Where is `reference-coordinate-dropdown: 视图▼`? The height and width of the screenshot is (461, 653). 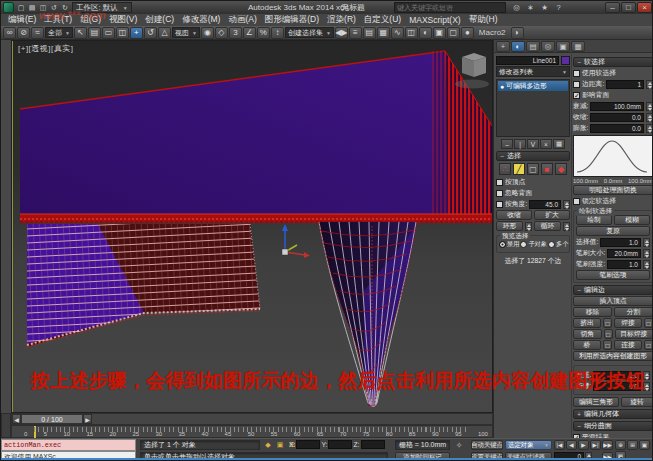 reference-coordinate-dropdown: 视图▼ is located at coordinates (186, 32).